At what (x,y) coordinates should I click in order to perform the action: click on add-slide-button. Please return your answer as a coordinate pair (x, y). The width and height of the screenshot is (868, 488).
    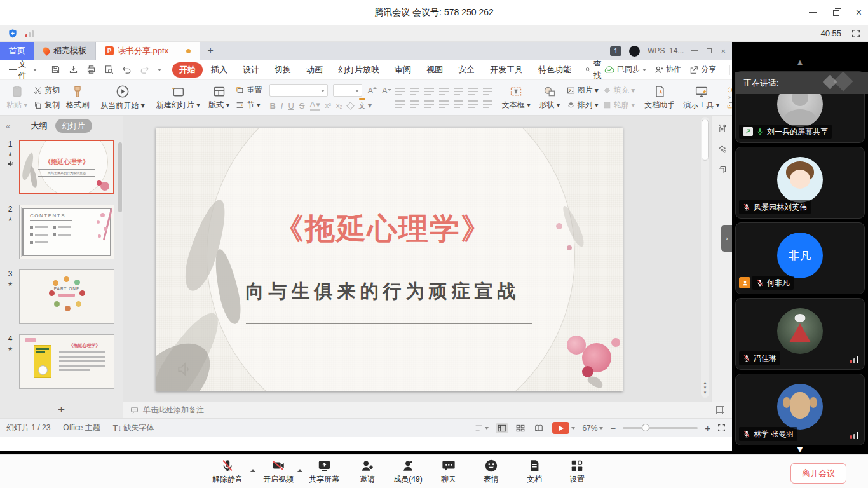
    Looking at the image, I should click on (61, 410).